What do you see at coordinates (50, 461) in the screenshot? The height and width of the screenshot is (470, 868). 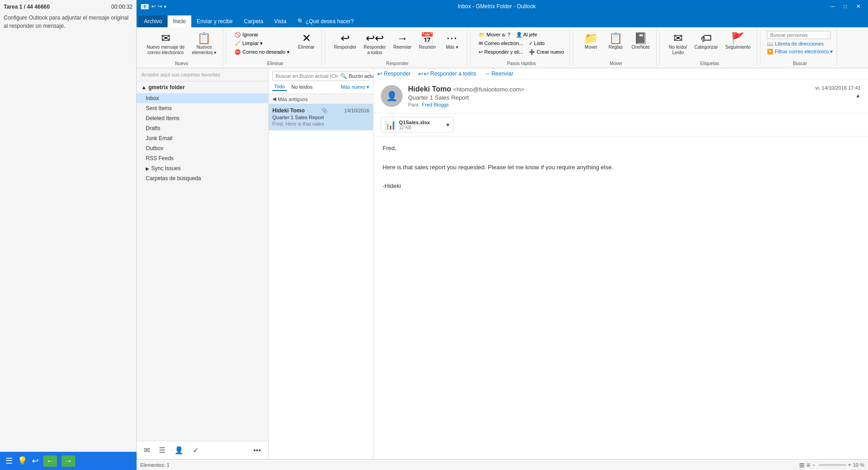 I see `taskbar-back-btn: ←` at bounding box center [50, 461].